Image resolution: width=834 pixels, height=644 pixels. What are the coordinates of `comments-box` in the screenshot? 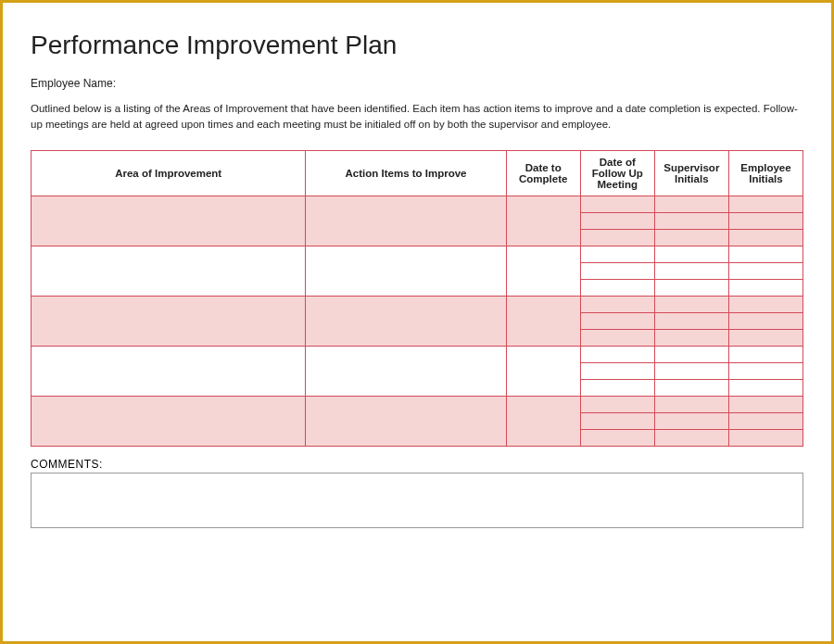 It's located at (417, 500).